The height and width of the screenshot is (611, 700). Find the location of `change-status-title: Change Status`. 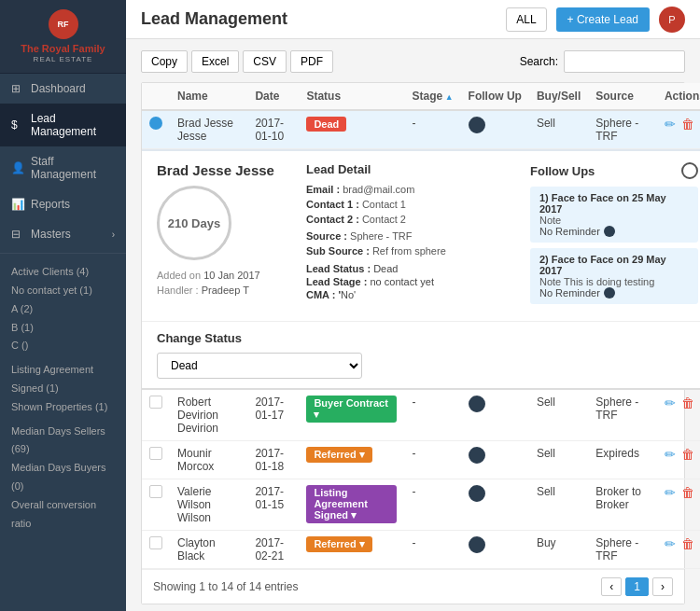

change-status-title: Change Status is located at coordinates (427, 338).